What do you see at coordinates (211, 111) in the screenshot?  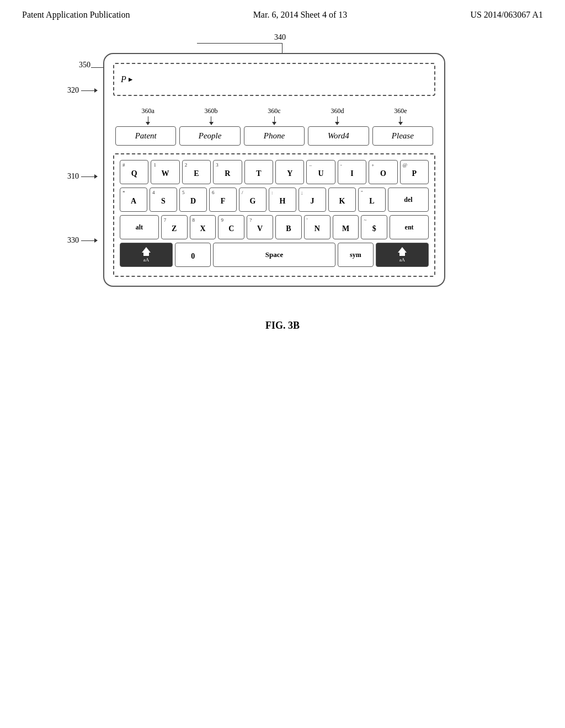 I see `label-360b: 360b` at bounding box center [211, 111].